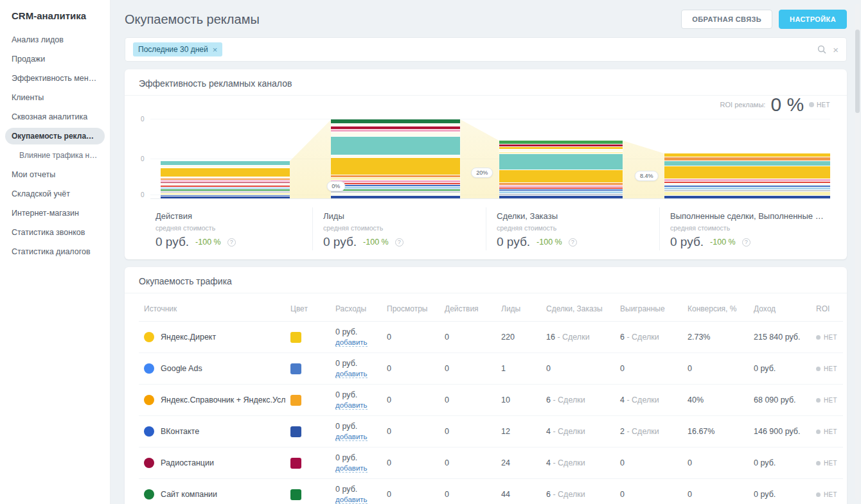  I want to click on column-header: Действия, so click(468, 309).